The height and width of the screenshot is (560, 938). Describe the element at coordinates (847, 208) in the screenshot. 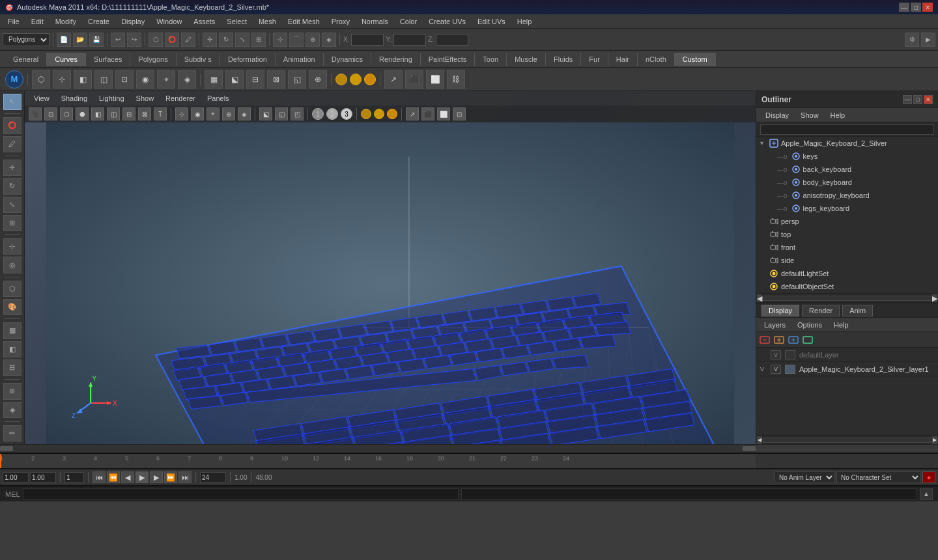

I see `tree-item-legs-keyboard: —o legs_keyboard` at that location.